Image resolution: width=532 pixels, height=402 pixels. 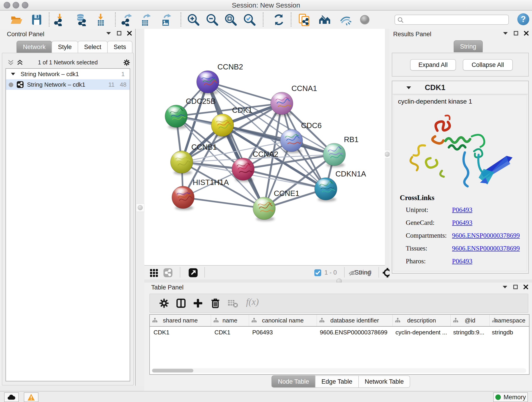 What do you see at coordinates (337, 382) in the screenshot?
I see `tab-edge-table: Edge Table` at bounding box center [337, 382].